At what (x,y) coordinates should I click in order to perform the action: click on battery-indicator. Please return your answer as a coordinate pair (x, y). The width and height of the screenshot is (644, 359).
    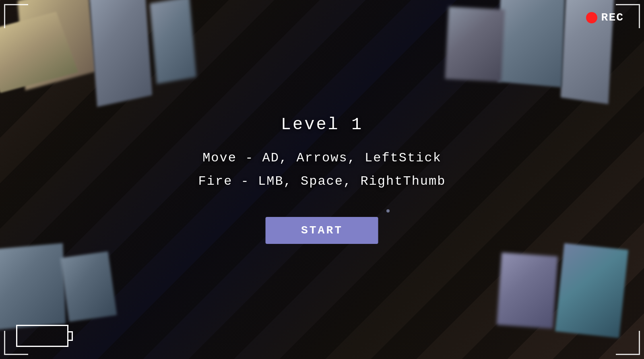
    Looking at the image, I should click on (44, 336).